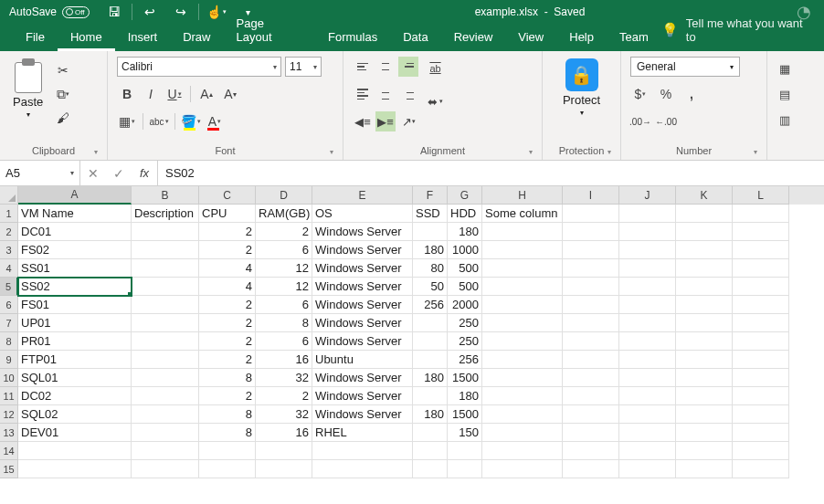 The image size is (824, 504). I want to click on cell-L8, so click(761, 341).